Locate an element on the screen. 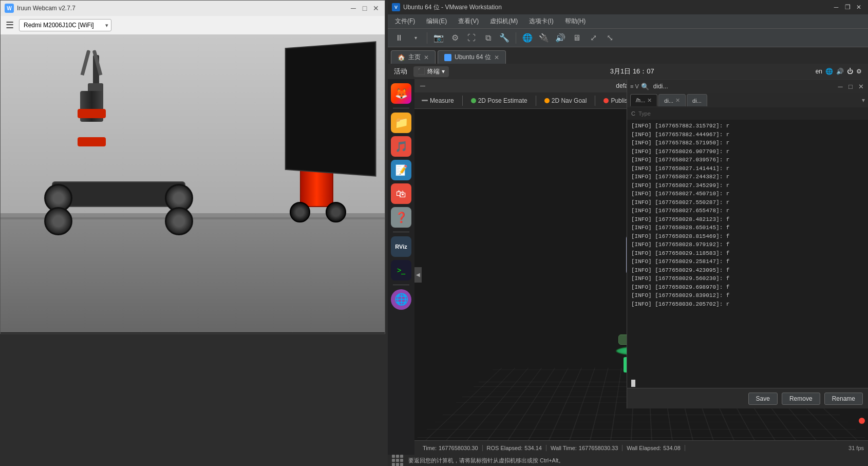 The image size is (868, 466). rviz-tool-pose: 2D Pose Estimate is located at coordinates (499, 101).